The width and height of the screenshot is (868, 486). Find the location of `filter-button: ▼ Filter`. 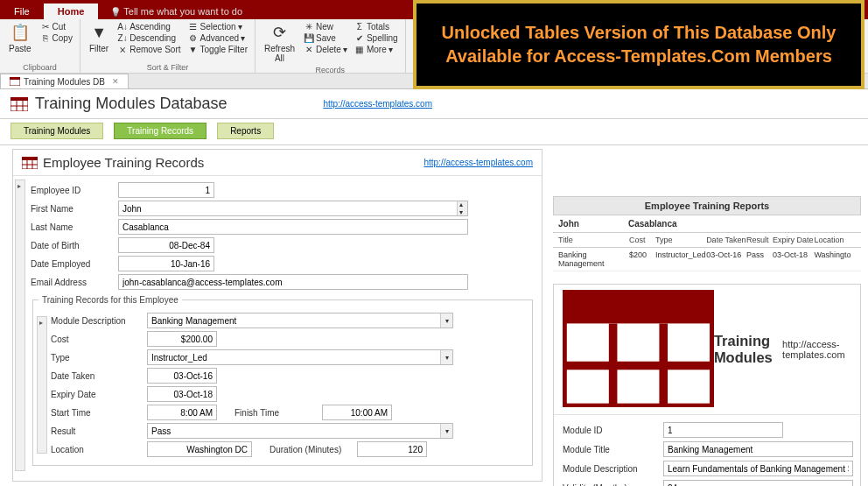

filter-button: ▼ Filter is located at coordinates (99, 39).